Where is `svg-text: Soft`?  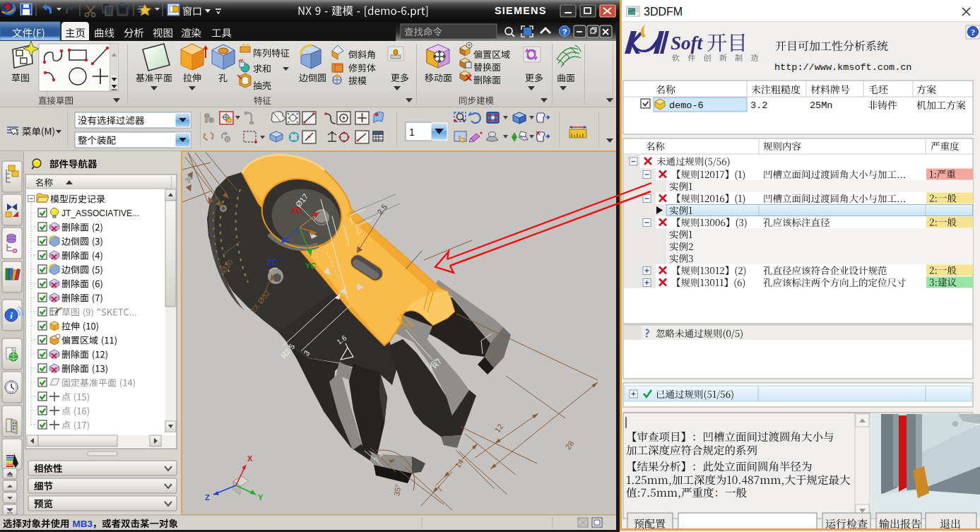
svg-text: Soft is located at coordinates (687, 43).